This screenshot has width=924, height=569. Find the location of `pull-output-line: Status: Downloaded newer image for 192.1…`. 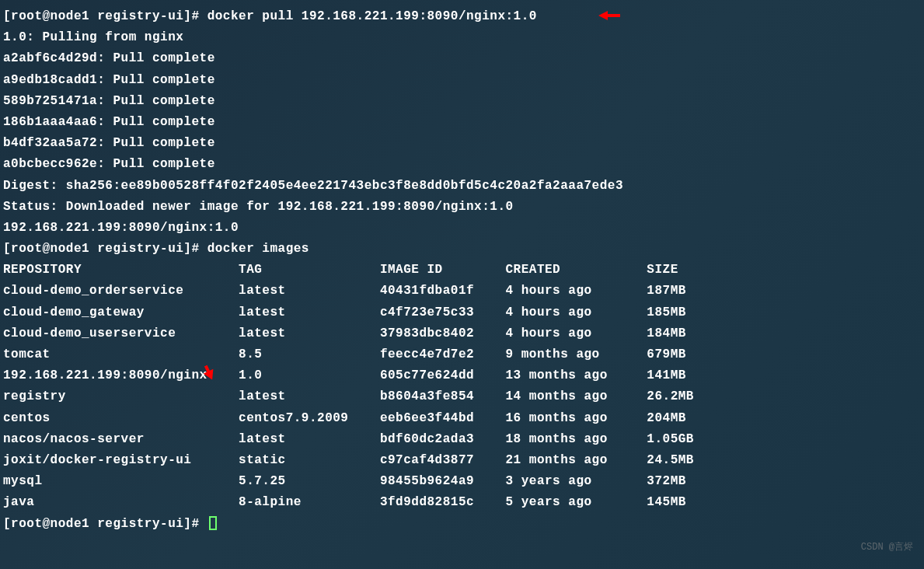

pull-output-line: Status: Downloaded newer image for 192.1… is located at coordinates (462, 207).